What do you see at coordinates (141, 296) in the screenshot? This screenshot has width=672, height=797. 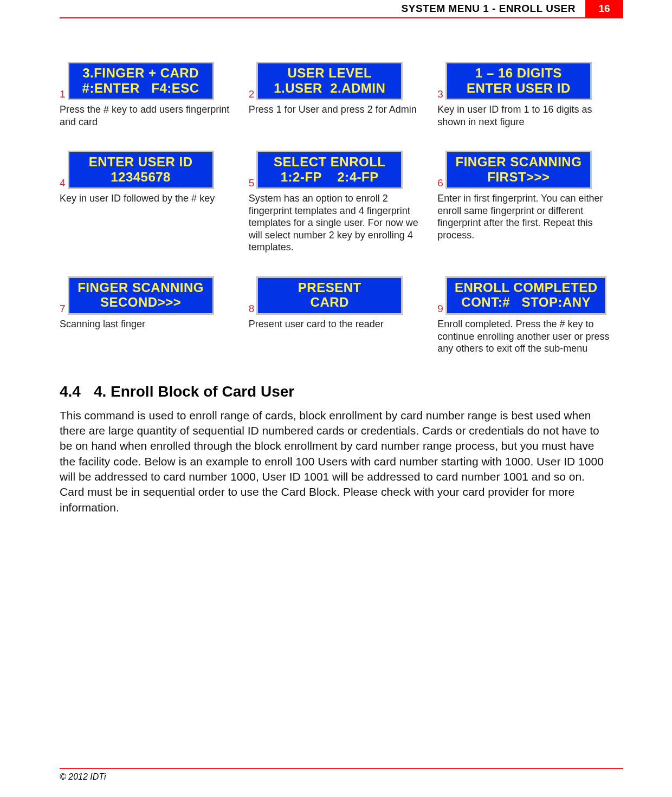 I see `step-7-lcd: FINGER SCANNING SECOND>>>` at bounding box center [141, 296].